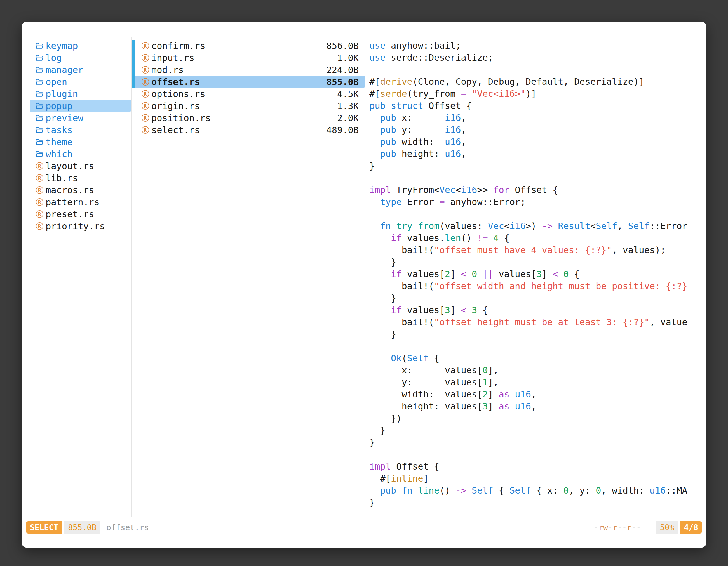  I want to click on item-label: theme, so click(59, 142).